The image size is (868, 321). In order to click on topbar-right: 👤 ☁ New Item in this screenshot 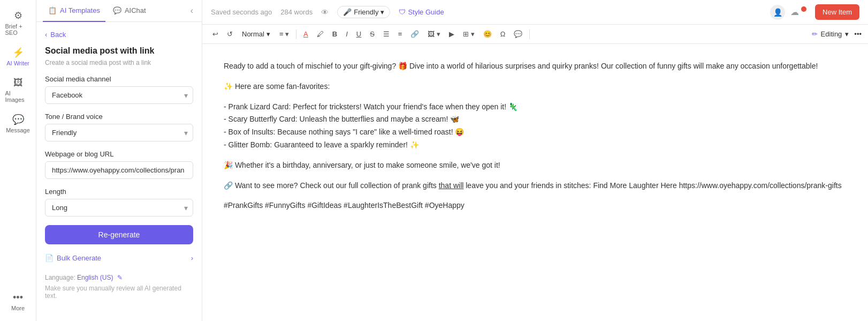, I will do `click(814, 12)`.